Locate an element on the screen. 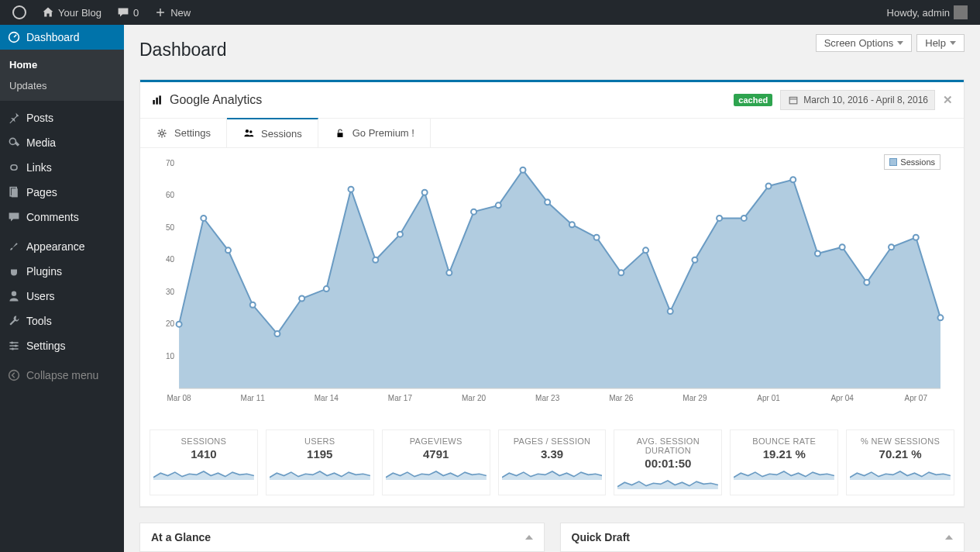 The height and width of the screenshot is (552, 980). site-name: Your Blog is located at coordinates (80, 12).